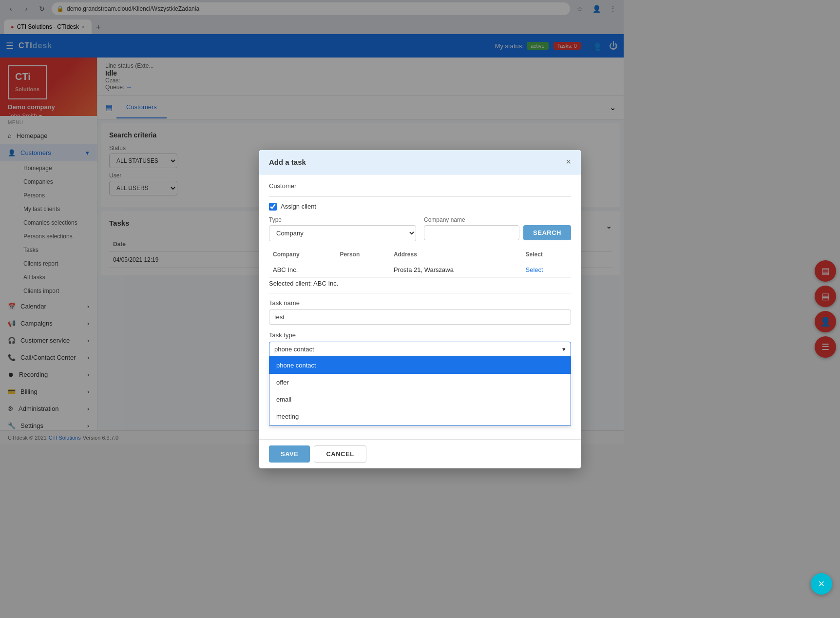 This screenshot has height=618, width=840. What do you see at coordinates (420, 317) in the screenshot?
I see `task-name-input` at bounding box center [420, 317].